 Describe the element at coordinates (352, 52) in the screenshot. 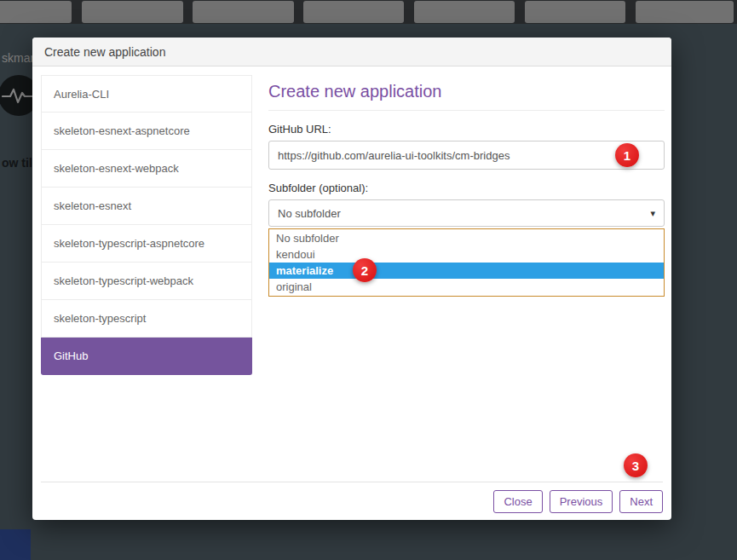

I see `dialog-header: Create new application` at that location.